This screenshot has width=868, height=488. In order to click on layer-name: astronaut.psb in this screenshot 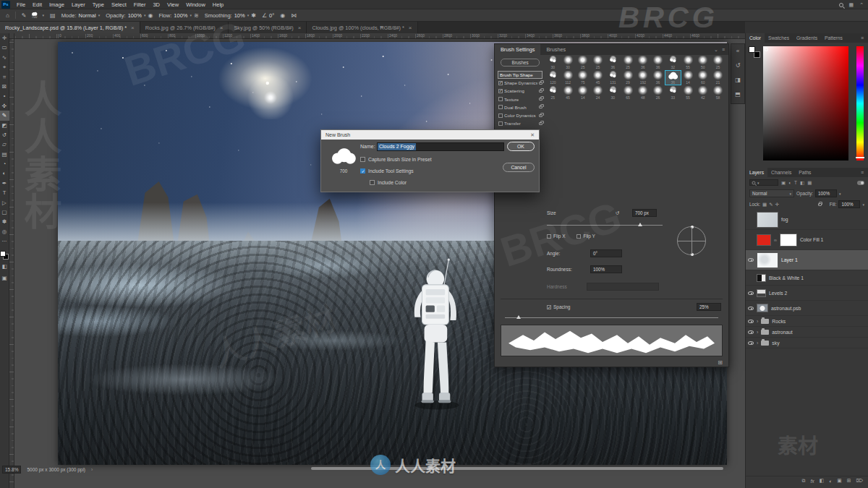, I will do `click(786, 308)`.